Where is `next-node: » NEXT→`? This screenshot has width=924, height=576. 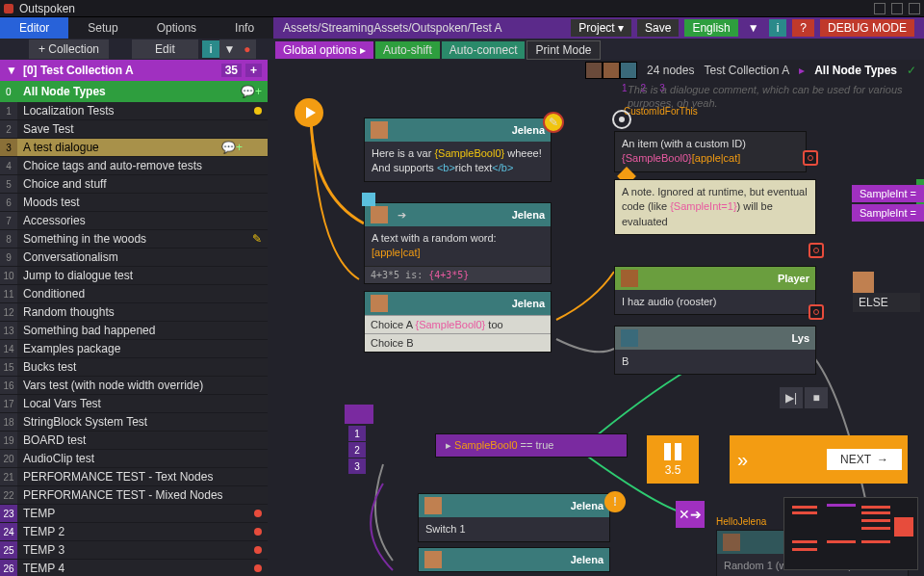
next-node: » NEXT→ is located at coordinates (818, 459).